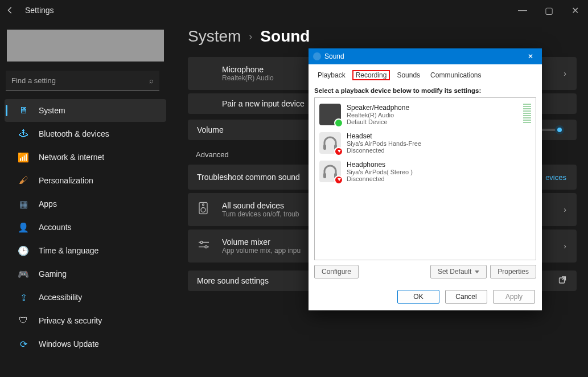 The height and width of the screenshot is (377, 588). Describe the element at coordinates (85, 110) in the screenshot. I see `sidebar-item-system: 🖥 System` at that location.